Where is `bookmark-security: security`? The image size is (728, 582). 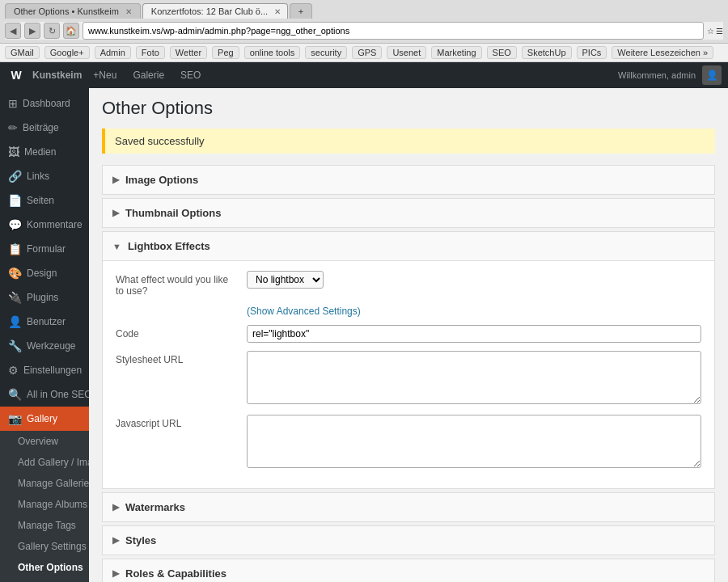
bookmark-security: security is located at coordinates (326, 53).